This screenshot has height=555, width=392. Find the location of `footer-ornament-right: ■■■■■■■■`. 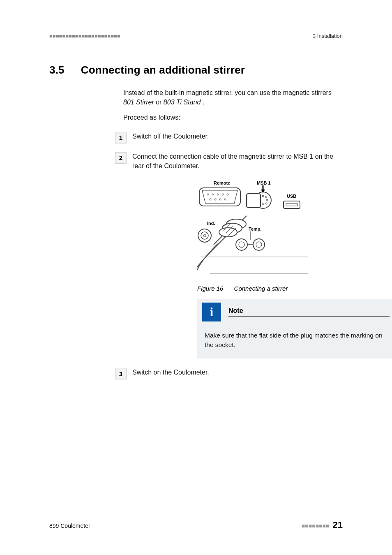

footer-ornament-right: ■■■■■■■■ is located at coordinates (316, 526).